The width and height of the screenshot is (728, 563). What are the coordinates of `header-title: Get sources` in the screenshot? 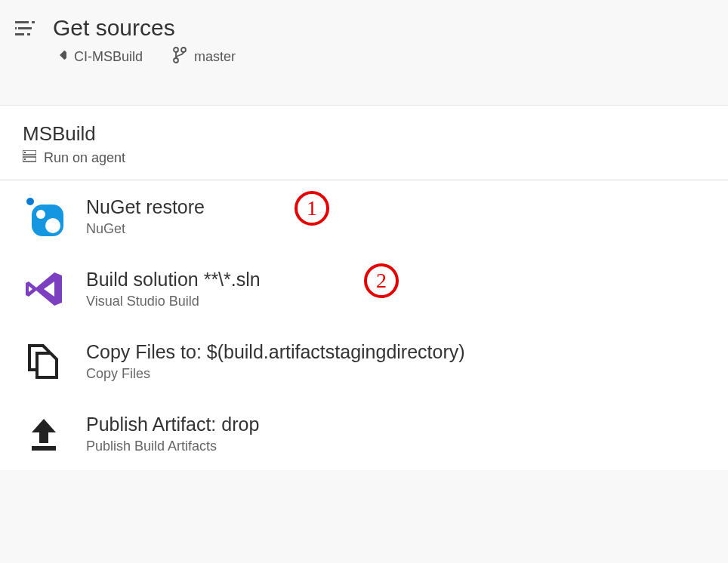 It's located at (383, 28).